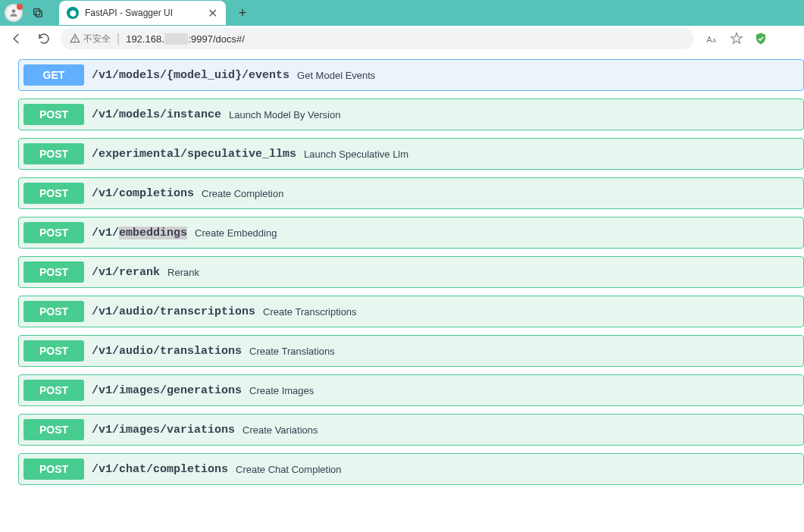  Describe the element at coordinates (164, 430) in the screenshot. I see `endpoint-path: /v1/images/variations` at that location.